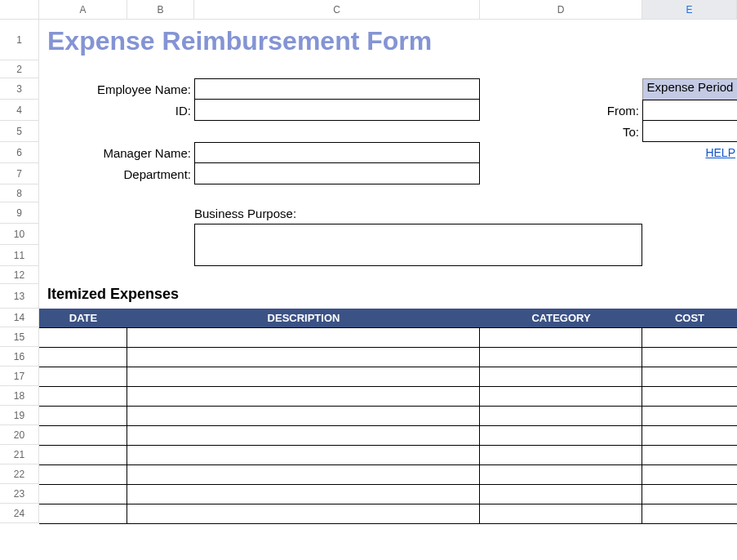 This screenshot has width=737, height=560. What do you see at coordinates (562, 318) in the screenshot?
I see `col-category-header: CATEGORY` at bounding box center [562, 318].